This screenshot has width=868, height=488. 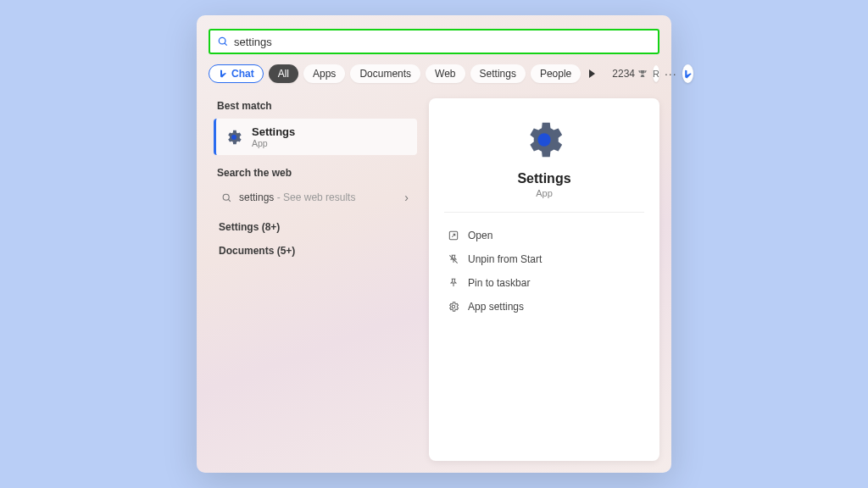 What do you see at coordinates (385, 74) in the screenshot?
I see `filter-documents: Documents` at bounding box center [385, 74].